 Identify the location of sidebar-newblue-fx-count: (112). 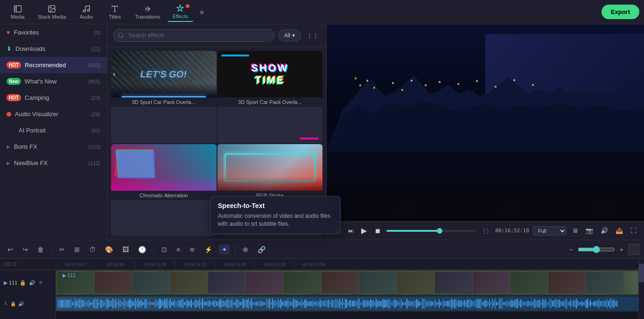
(94, 163).